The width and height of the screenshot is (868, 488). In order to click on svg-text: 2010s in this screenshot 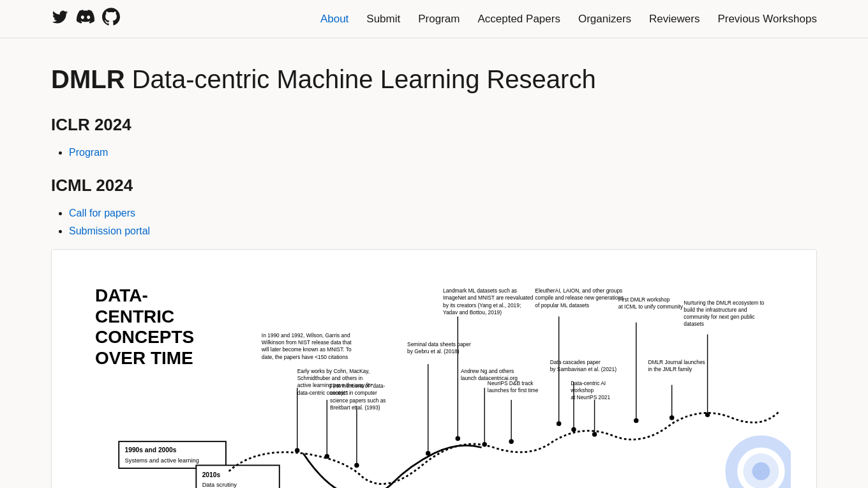, I will do `click(212, 475)`.